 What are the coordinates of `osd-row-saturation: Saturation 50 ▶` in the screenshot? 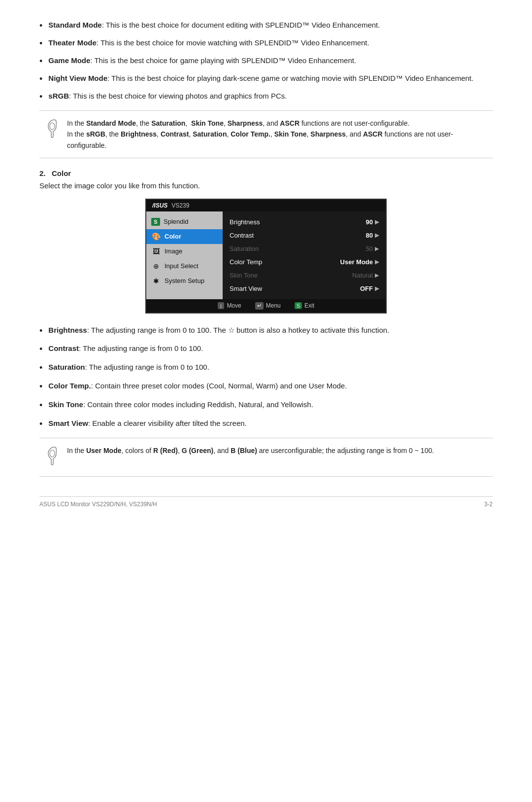 It's located at (304, 248).